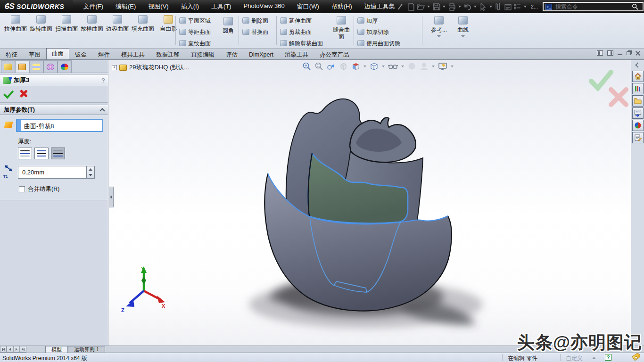  What do you see at coordinates (23, 349) in the screenshot?
I see `last-tab-button` at bounding box center [23, 349].